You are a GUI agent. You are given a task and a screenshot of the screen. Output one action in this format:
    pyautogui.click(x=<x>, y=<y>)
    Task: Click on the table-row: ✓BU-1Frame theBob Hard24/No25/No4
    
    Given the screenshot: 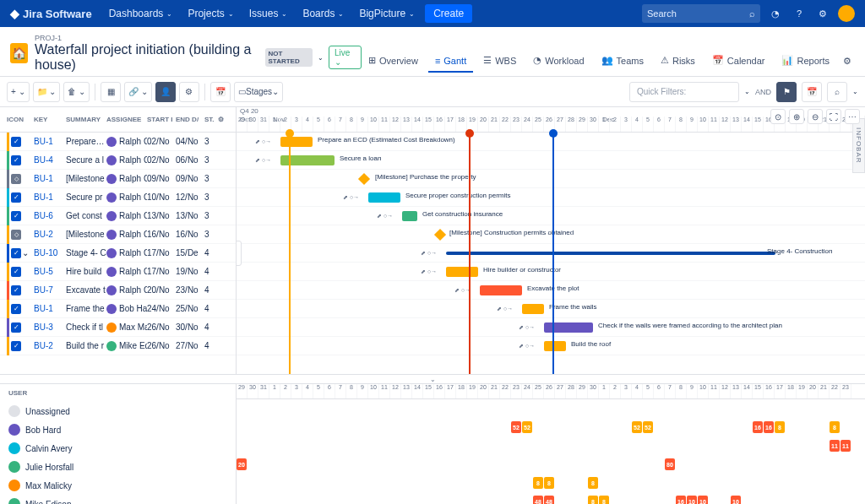 What is the action you would take?
    pyautogui.click(x=118, y=309)
    